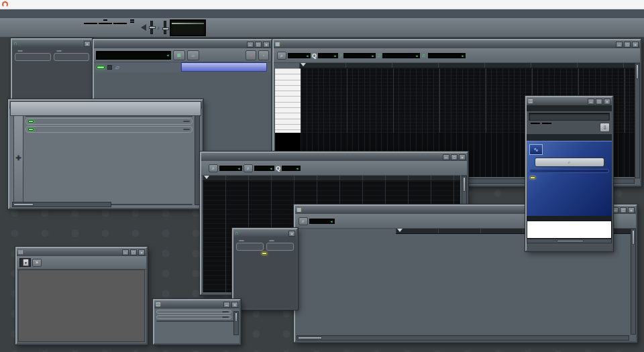 The image size is (644, 352). I want to click on q-icon: Q, so click(314, 56).